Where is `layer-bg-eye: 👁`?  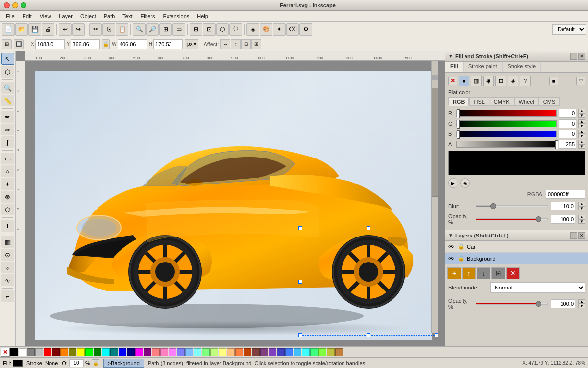 layer-bg-eye: 👁 is located at coordinates (451, 259).